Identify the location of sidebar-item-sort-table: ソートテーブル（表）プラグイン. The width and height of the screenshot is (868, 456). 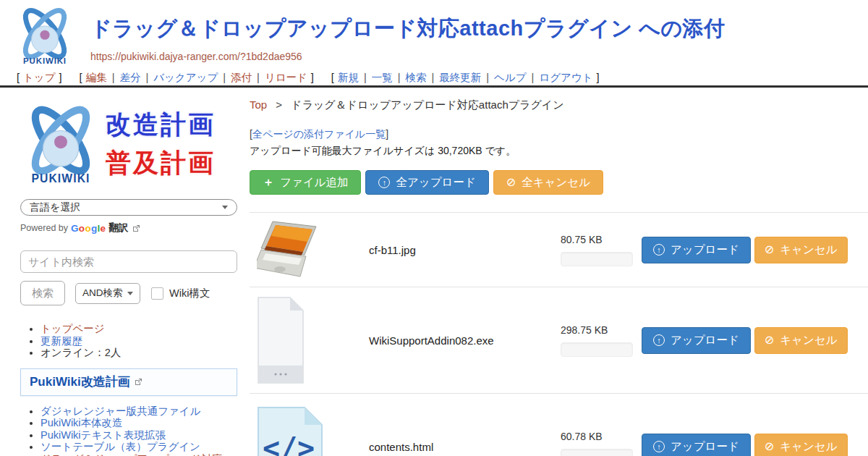
(120, 447).